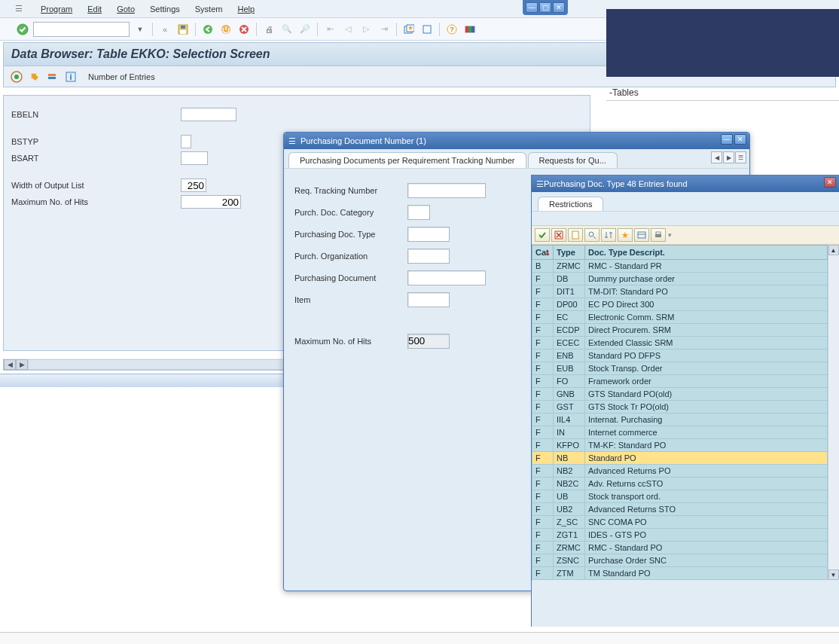 Image resolution: width=839 pixels, height=644 pixels. Describe the element at coordinates (429, 256) in the screenshot. I see `purch-org-input` at that location.